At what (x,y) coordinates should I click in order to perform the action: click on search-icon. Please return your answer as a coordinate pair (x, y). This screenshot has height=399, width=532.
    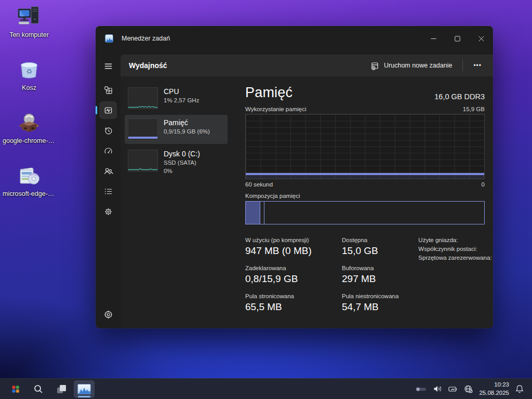
    Looking at the image, I should click on (38, 389).